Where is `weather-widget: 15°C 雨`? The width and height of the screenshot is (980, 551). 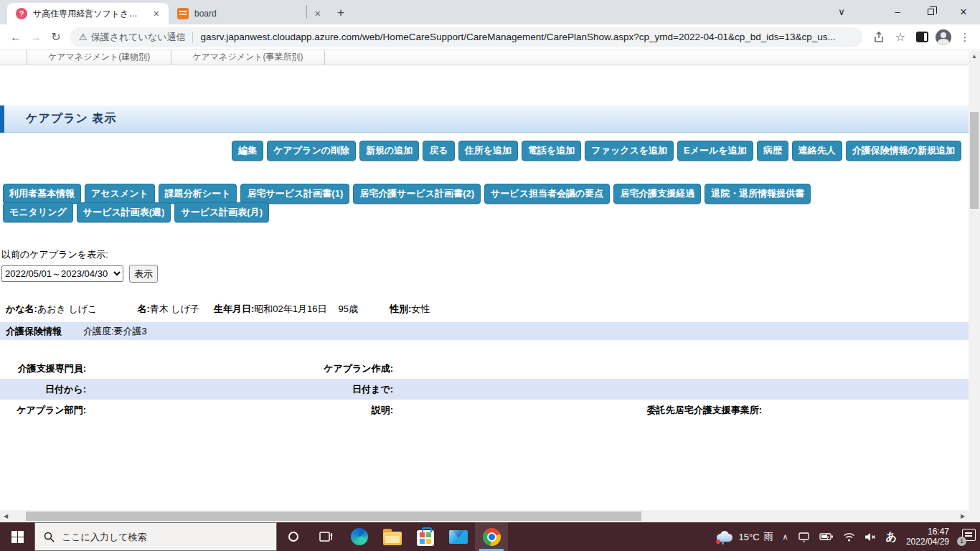 weather-widget: 15°C 雨 is located at coordinates (744, 537).